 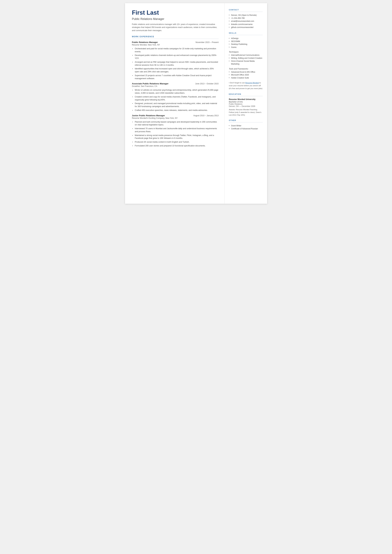 What do you see at coordinates (246, 39) in the screenshot?
I see `list-item: InDesign` at bounding box center [246, 39].